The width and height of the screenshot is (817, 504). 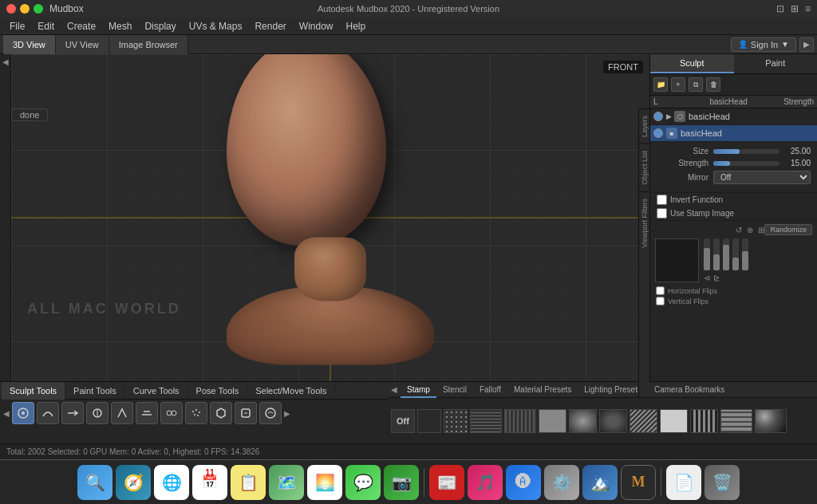 What do you see at coordinates (401, 482) in the screenshot?
I see `dock-facetime: 📷` at bounding box center [401, 482].